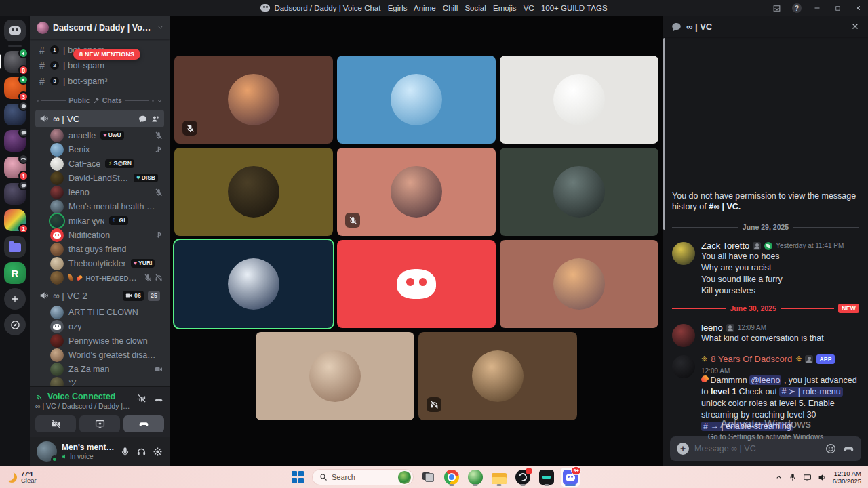 The height and width of the screenshot is (488, 868). I want to click on weather-widget: 77°F Clear, so click(18, 477).